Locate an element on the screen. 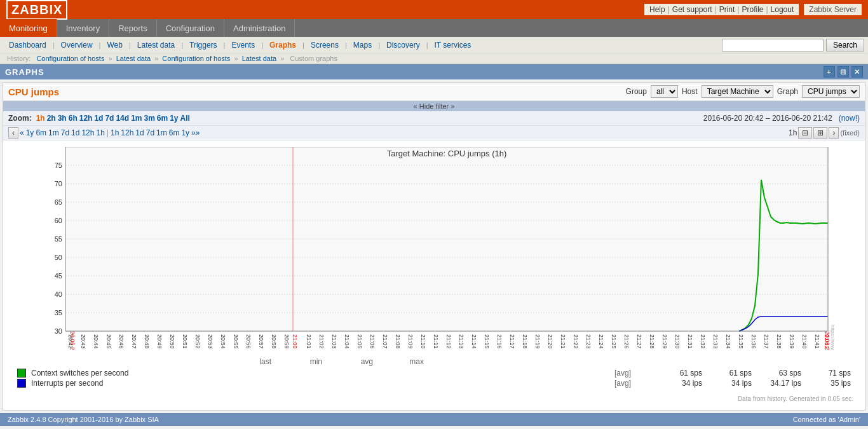 This screenshot has width=868, height=429. period-12h-left: 12h is located at coordinates (88, 133).